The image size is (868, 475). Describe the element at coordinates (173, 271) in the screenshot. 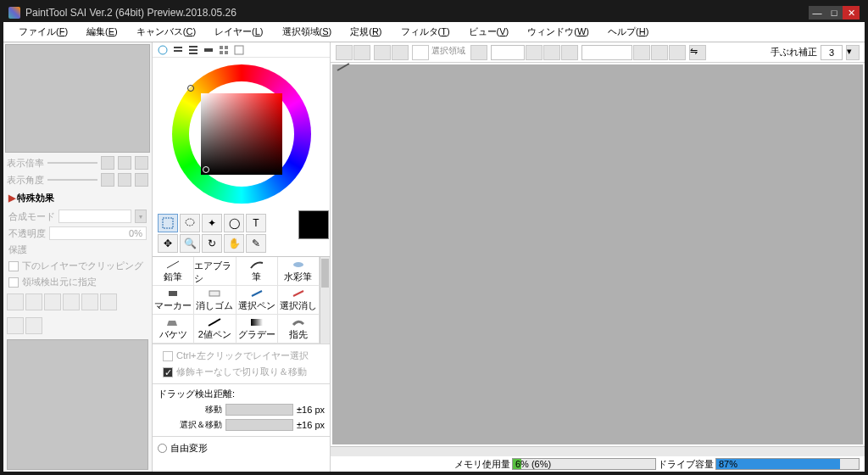

I see `brush-pencil: 鉛筆` at that location.